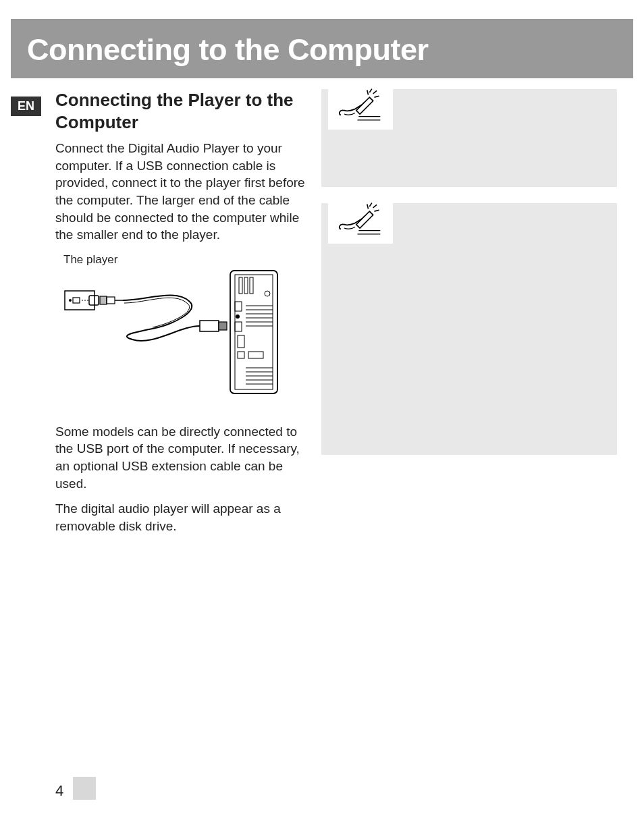 Image resolution: width=644 pixels, height=820 pixels. Describe the element at coordinates (322, 49) in the screenshot. I see `title-banner: Connecting to the Computer` at that location.